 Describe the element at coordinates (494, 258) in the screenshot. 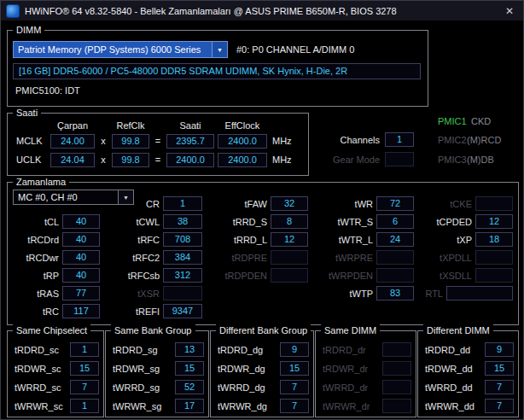

I see `txpdll-value` at that location.